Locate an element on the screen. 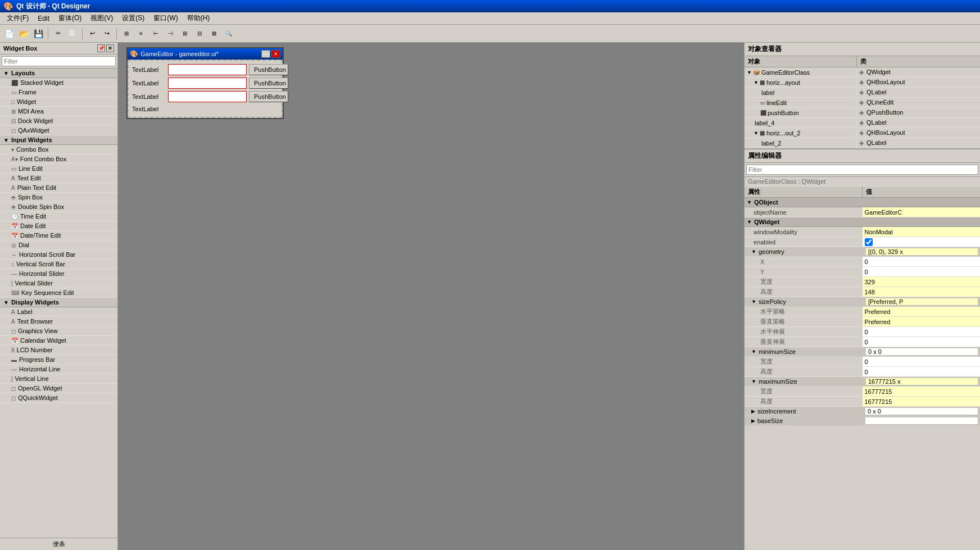 This screenshot has width=980, height=550. widget-box-close: ✕ is located at coordinates (110, 48).